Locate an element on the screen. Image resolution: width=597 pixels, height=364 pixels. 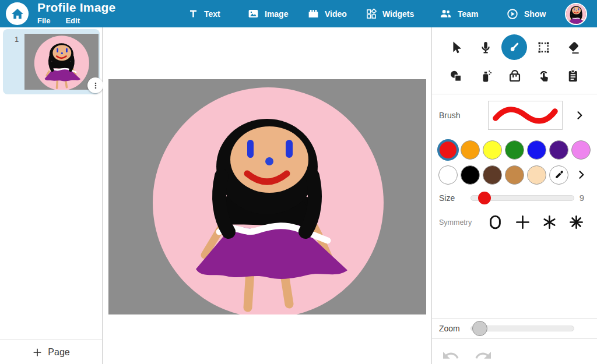
paint-bucket-icon is located at coordinates (514, 76).